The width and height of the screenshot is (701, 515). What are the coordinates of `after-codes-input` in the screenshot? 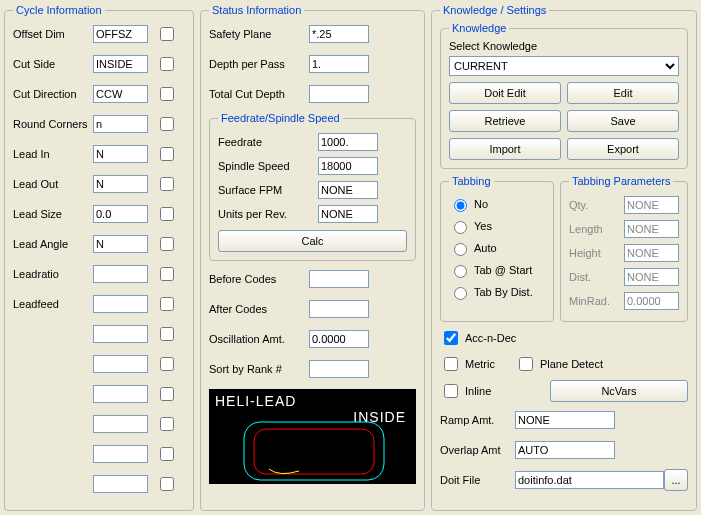 It's located at (339, 309).